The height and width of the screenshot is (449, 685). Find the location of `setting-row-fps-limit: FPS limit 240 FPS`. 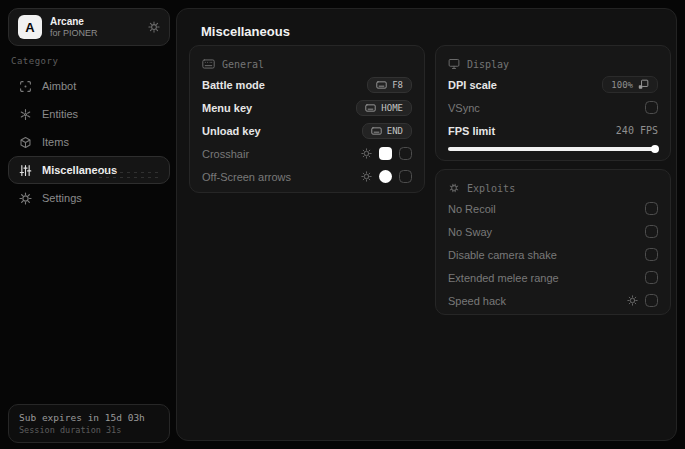

setting-row-fps-limit: FPS limit 240 FPS is located at coordinates (553, 130).